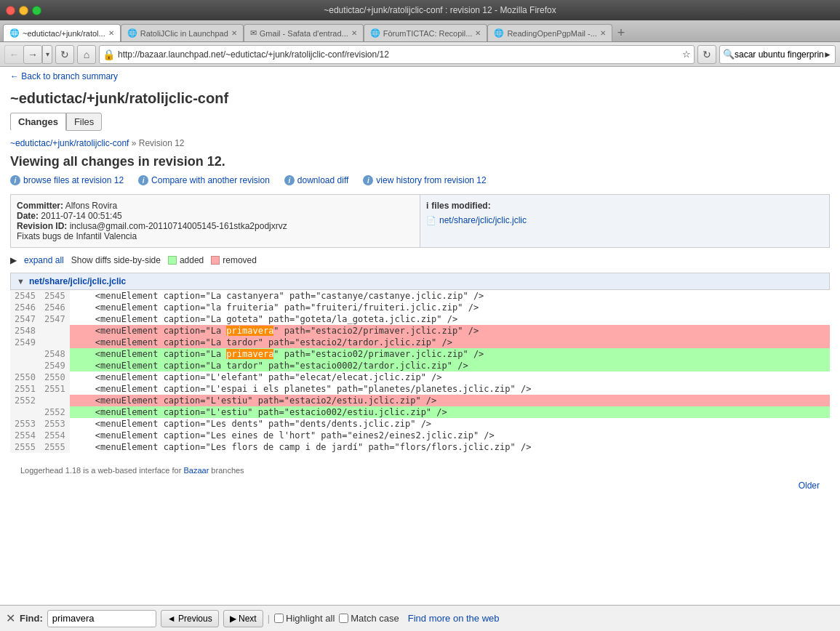 The image size is (840, 631). Describe the element at coordinates (25, 319) in the screenshot. I see `line-num-old: 2547` at that location.